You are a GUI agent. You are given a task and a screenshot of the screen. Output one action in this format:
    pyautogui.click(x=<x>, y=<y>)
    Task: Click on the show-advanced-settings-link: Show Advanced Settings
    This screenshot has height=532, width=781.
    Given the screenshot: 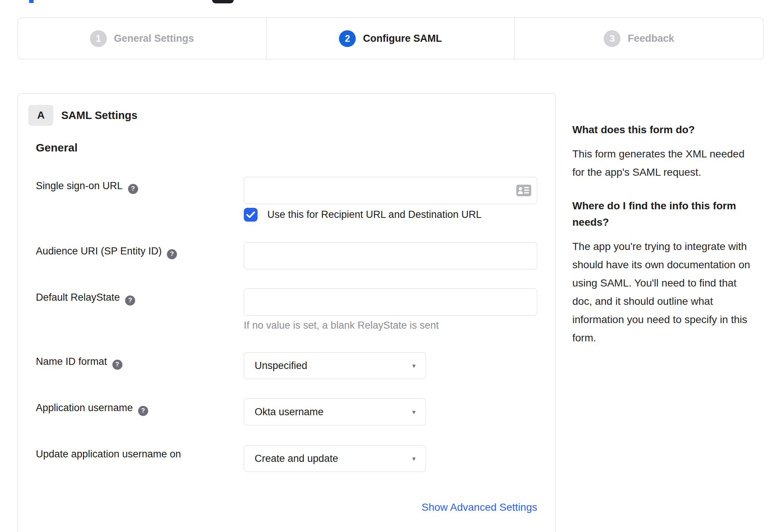 What is the action you would take?
    pyautogui.click(x=390, y=507)
    